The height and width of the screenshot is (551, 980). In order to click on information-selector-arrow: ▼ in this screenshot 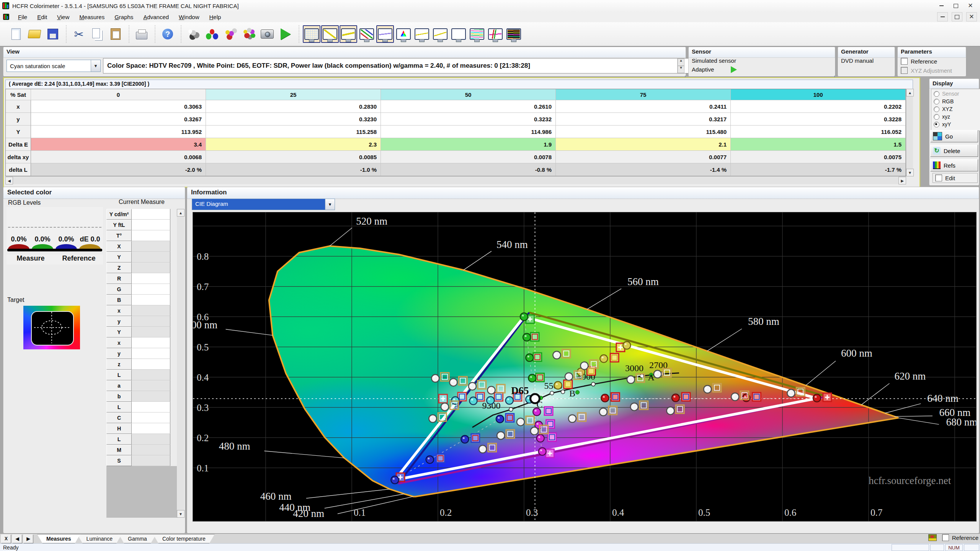, I will do `click(330, 204)`.